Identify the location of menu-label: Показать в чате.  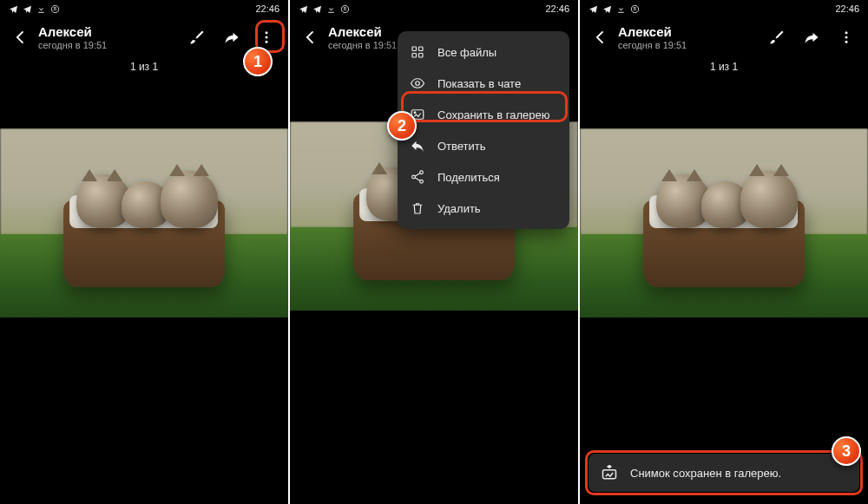
(479, 83).